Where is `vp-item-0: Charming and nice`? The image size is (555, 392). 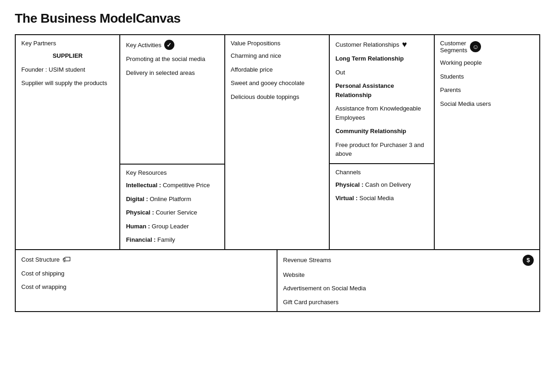
vp-item-0: Charming and nice is located at coordinates (277, 56).